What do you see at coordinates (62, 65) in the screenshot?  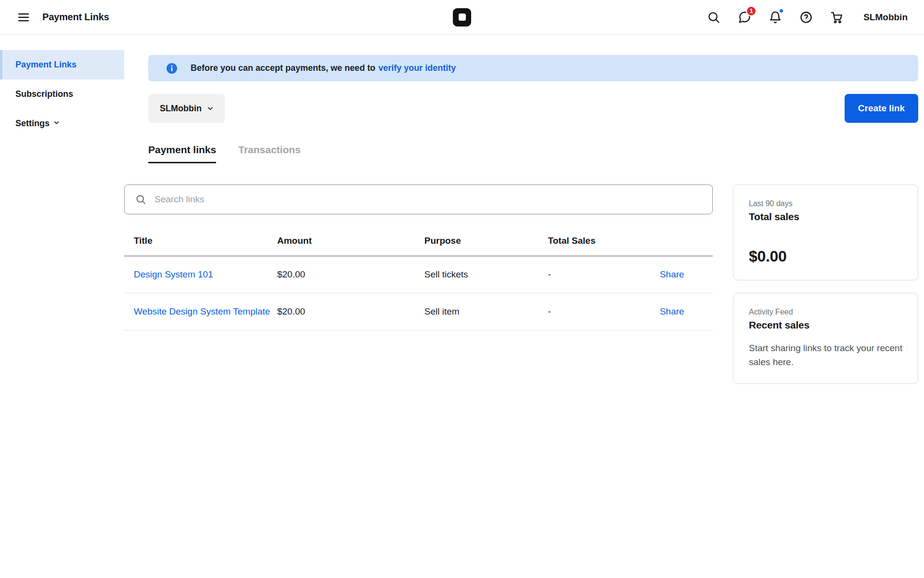 I see `sidebar-item-payment-links: Payment Links` at bounding box center [62, 65].